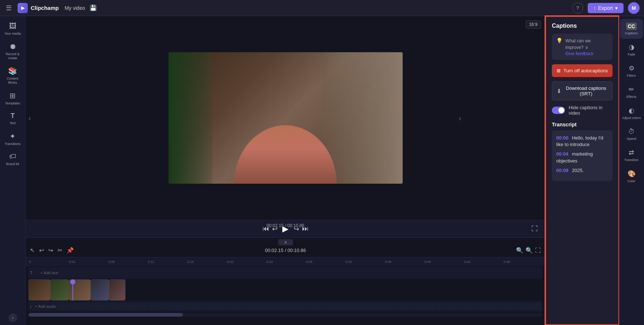 Image resolution: width=644 pixels, height=325 pixels. What do you see at coordinates (285, 226) in the screenshot?
I see `time-display: 00:02.15 / 00:10.86` at bounding box center [285, 226].